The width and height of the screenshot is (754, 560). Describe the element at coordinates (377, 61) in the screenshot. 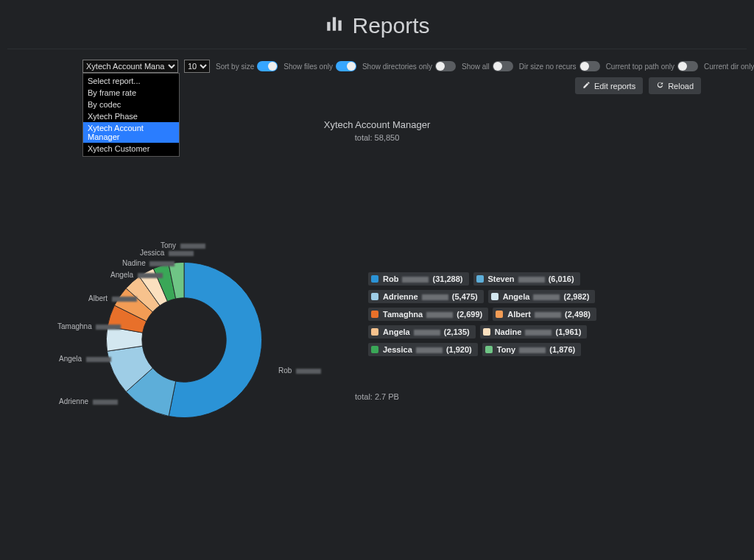

I see `controls-row: Xytech Account Mana 10 Sort by sizeShow …` at that location.